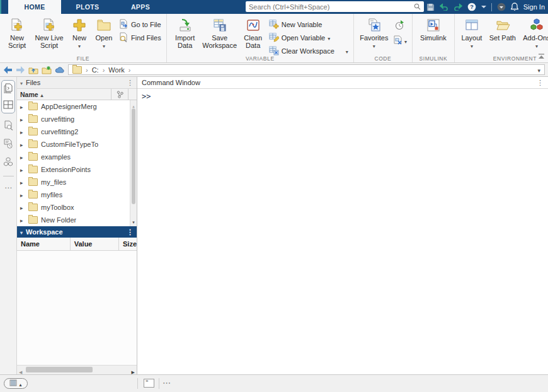 The width and height of the screenshot is (548, 392). I want to click on add-ons-button: Add-Ons, so click(534, 33).